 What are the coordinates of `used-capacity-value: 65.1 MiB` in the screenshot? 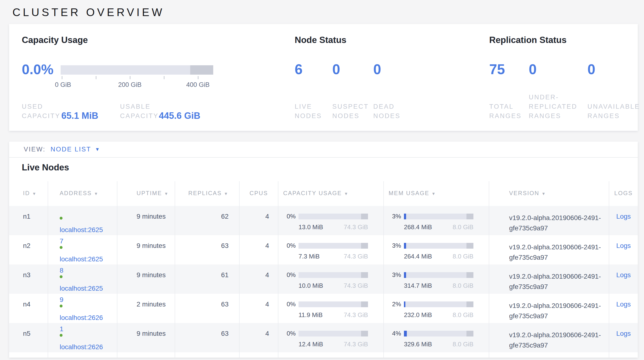 It's located at (80, 116).